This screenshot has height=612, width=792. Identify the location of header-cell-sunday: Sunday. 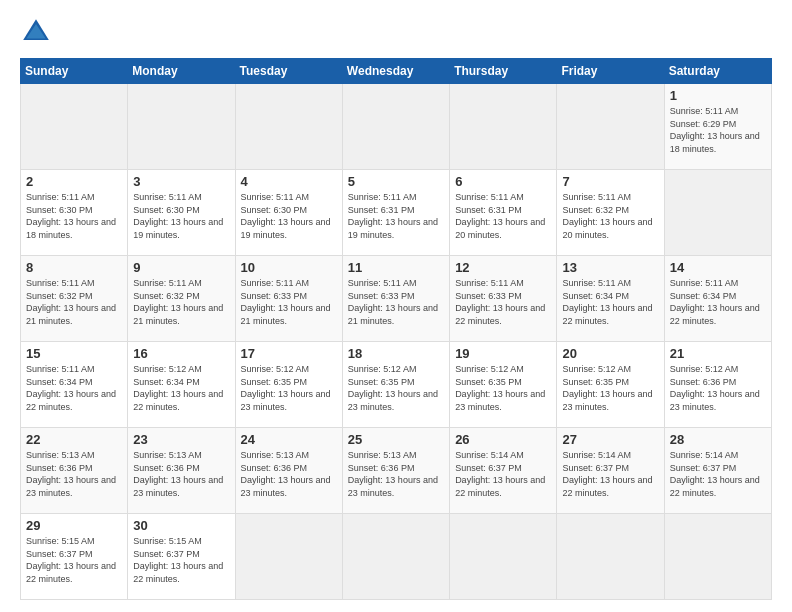
(74, 72).